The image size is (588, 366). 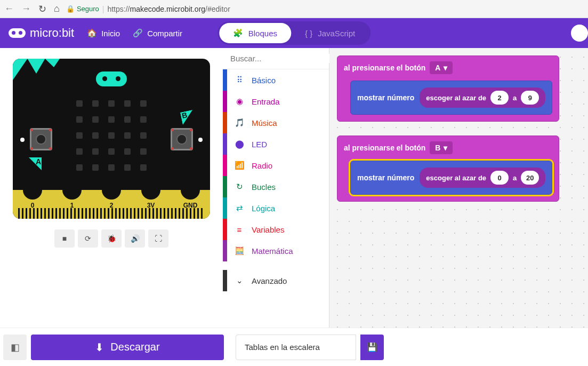 What do you see at coordinates (530, 98) in the screenshot?
I see `number-to: 9` at bounding box center [530, 98].